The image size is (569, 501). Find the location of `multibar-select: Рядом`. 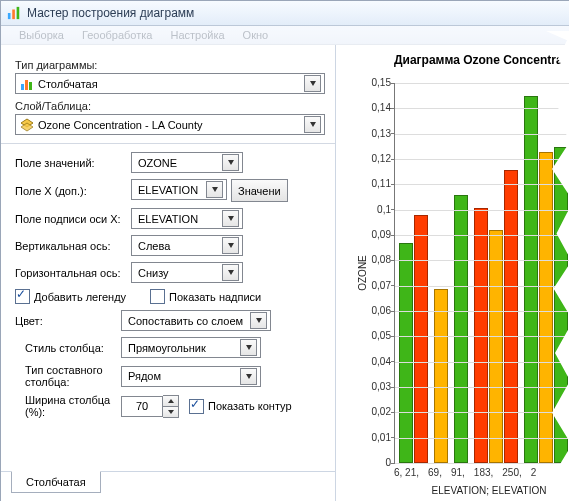

multibar-select: Рядом is located at coordinates (191, 376).